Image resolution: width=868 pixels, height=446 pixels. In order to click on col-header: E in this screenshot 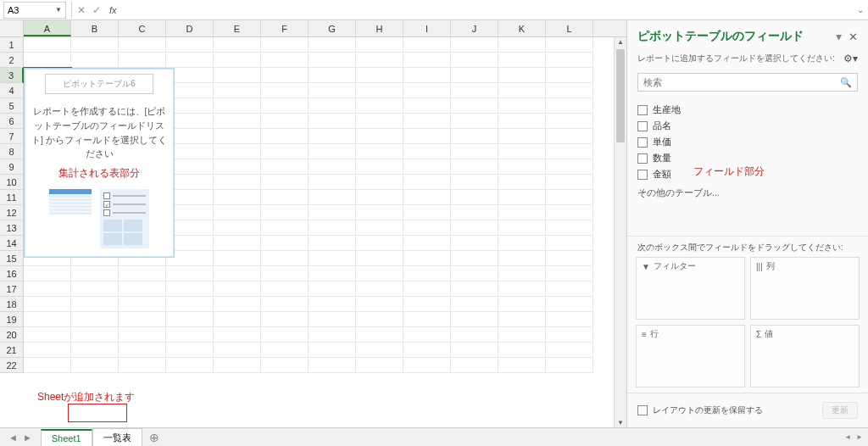, I will do `click(237, 29)`.